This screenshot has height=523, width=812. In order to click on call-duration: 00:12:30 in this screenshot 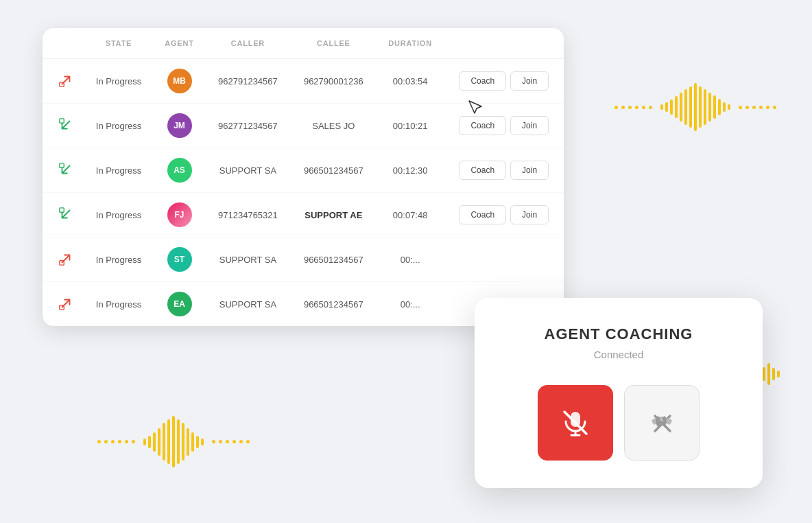, I will do `click(410, 170)`.